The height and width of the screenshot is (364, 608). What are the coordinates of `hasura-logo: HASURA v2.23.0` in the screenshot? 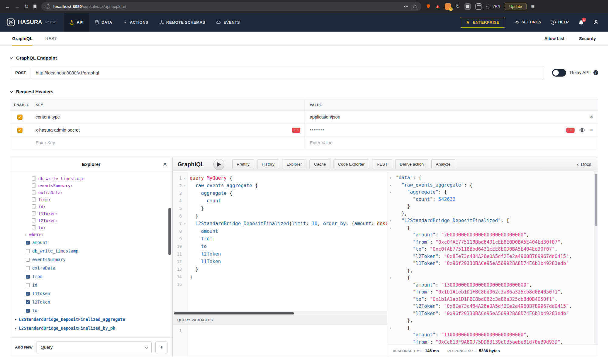 It's located at (32, 22).